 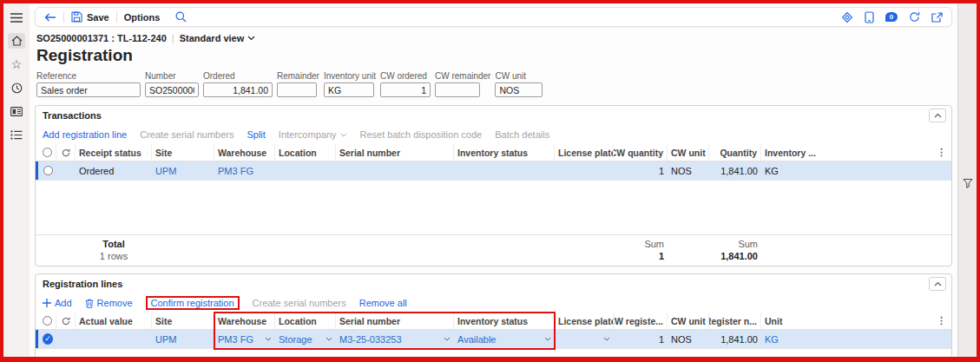 What do you see at coordinates (306, 339) in the screenshot?
I see `location-dropdown: Storage` at bounding box center [306, 339].